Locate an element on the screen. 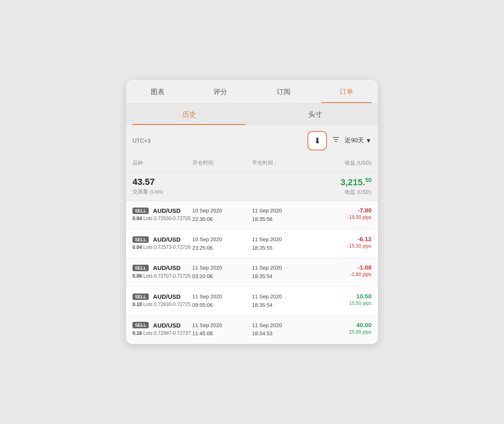 The height and width of the screenshot is (424, 504). trade-pips: 10.50 pips is located at coordinates (342, 303).